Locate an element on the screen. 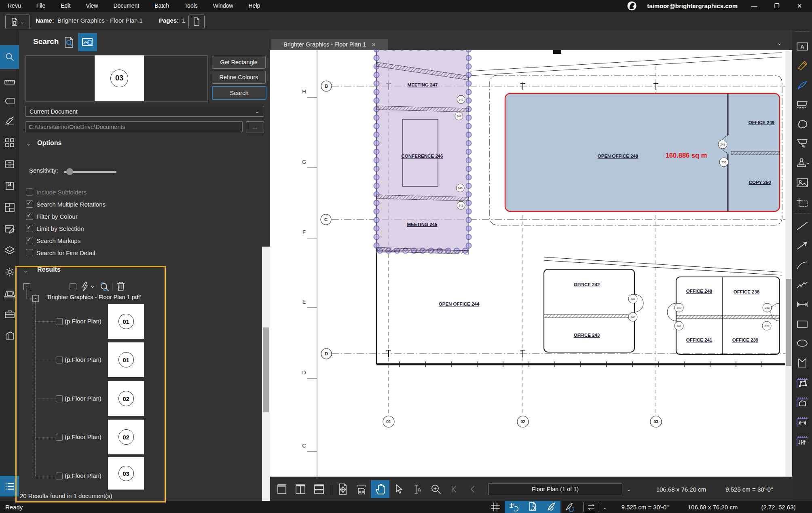 The width and height of the screenshot is (812, 513). result-thumbnail: 03 is located at coordinates (126, 473).